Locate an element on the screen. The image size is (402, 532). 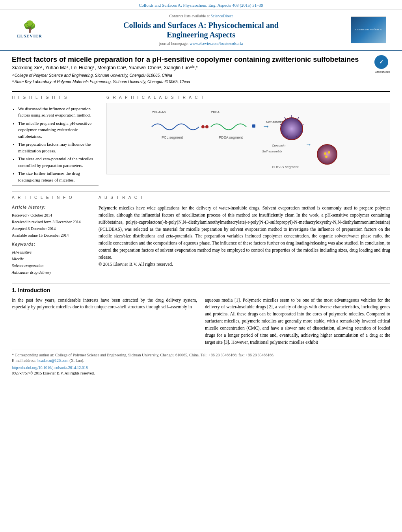
highlight-item-2: The micelle prepared using a pH-sensitiv… is located at coordinates (58, 130).